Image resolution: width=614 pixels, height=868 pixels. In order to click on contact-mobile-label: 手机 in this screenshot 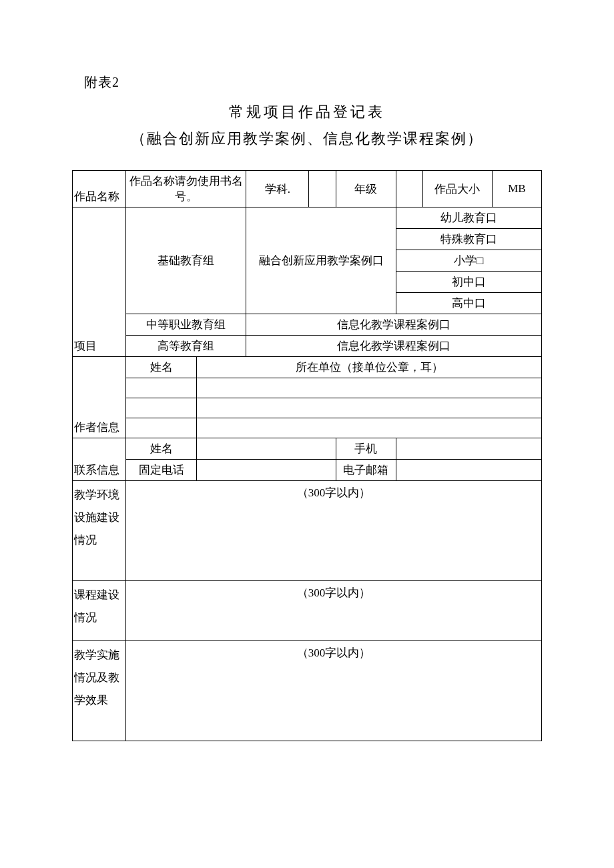, I will do `click(366, 449)`.